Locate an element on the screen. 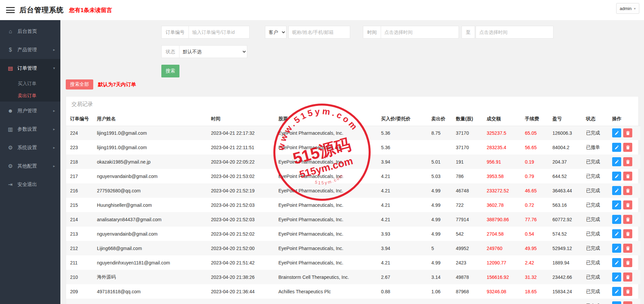 The height and width of the screenshot is (304, 644). cell-time: 2023-04-20 21:38:26 is located at coordinates (243, 277).